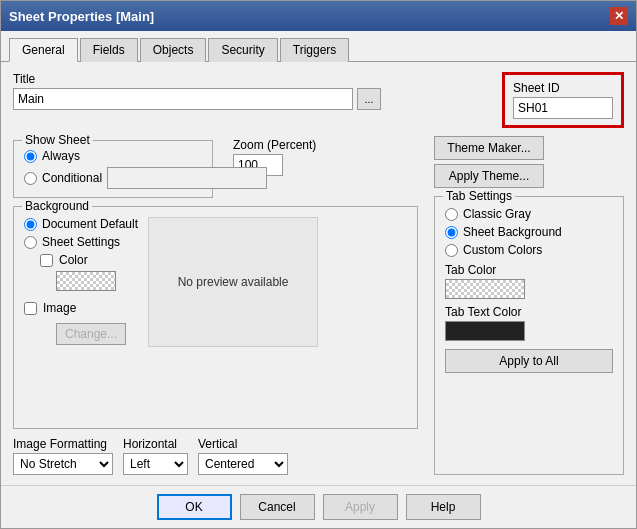 This screenshot has height=529, width=637. What do you see at coordinates (360, 507) in the screenshot?
I see `apply-button: Apply` at bounding box center [360, 507].